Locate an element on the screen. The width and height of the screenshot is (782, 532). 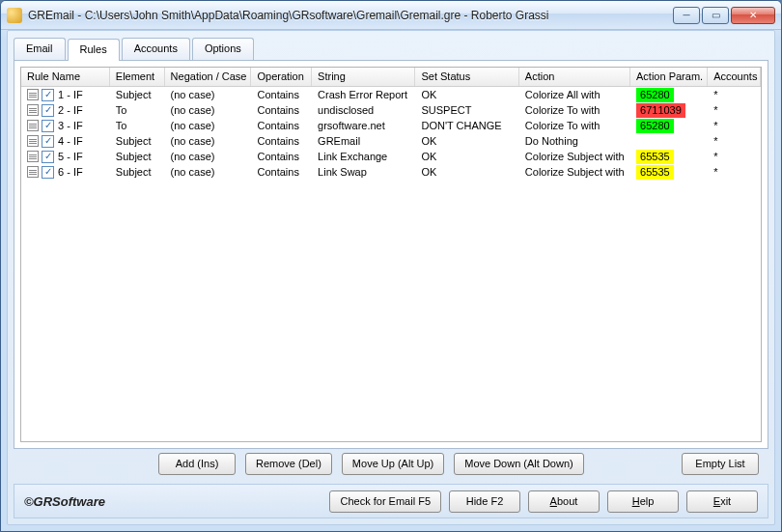
col-string: String is located at coordinates (363, 77).